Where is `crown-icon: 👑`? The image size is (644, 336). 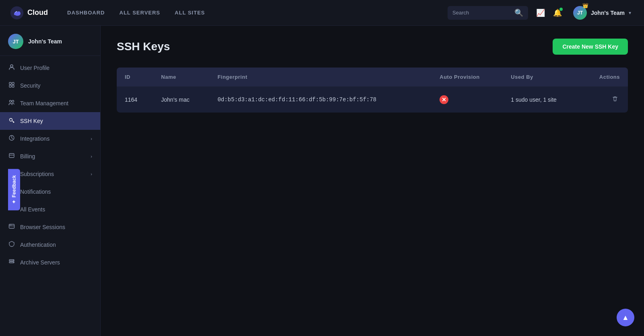 crown-icon: 👑 is located at coordinates (585, 6).